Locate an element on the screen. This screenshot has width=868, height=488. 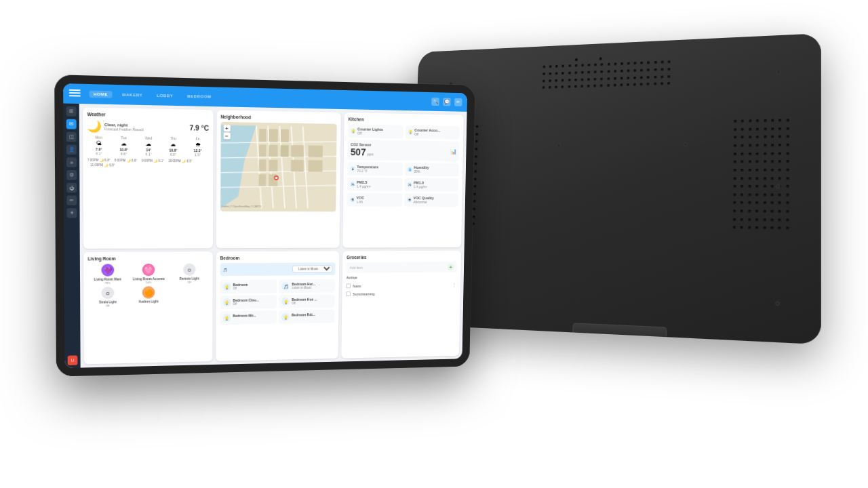
sidebar-person-icon: 👤 is located at coordinates (72, 149).